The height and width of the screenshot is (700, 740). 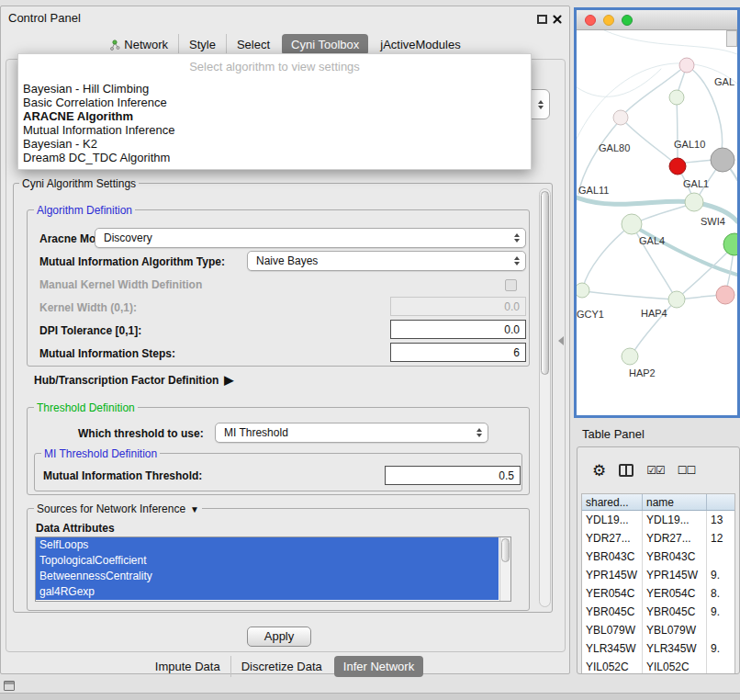 What do you see at coordinates (658, 665) in the screenshot?
I see `table-row: YIL052CYIL052C` at bounding box center [658, 665].